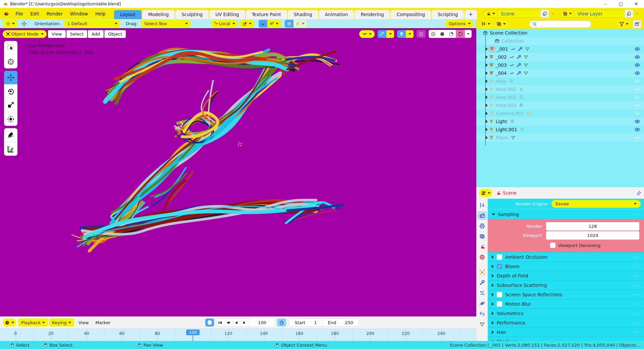  What do you see at coordinates (433, 34) in the screenshot?
I see `shading-wireframe-button` at bounding box center [433, 34].